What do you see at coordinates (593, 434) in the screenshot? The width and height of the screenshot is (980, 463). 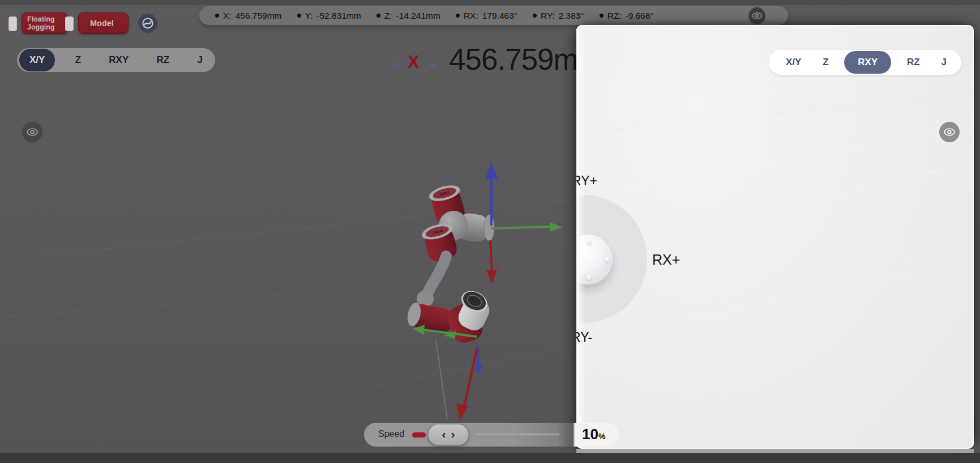 I see `speed-value: 10%` at bounding box center [593, 434].